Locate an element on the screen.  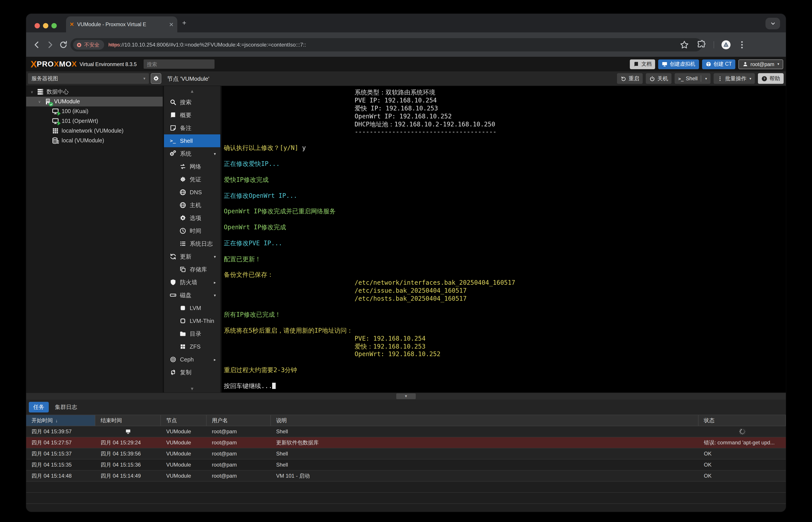
tree-settings-button is located at coordinates (156, 79).